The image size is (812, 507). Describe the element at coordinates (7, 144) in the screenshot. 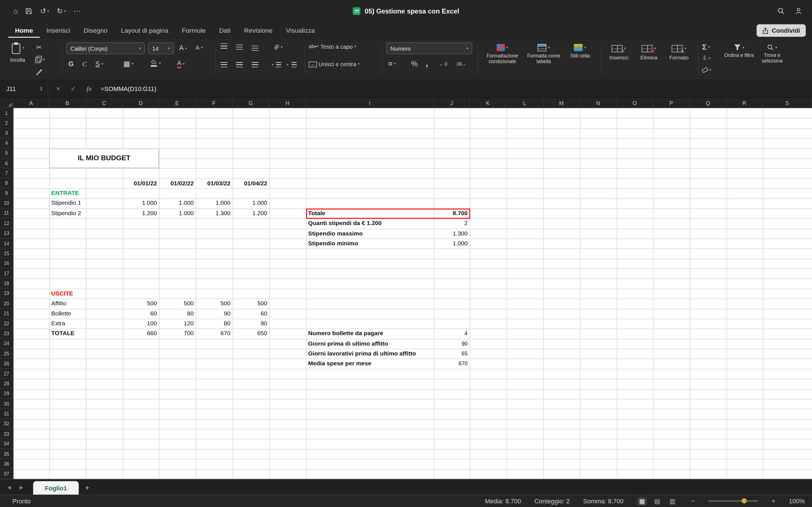

I see `row-header-4: 4` at that location.